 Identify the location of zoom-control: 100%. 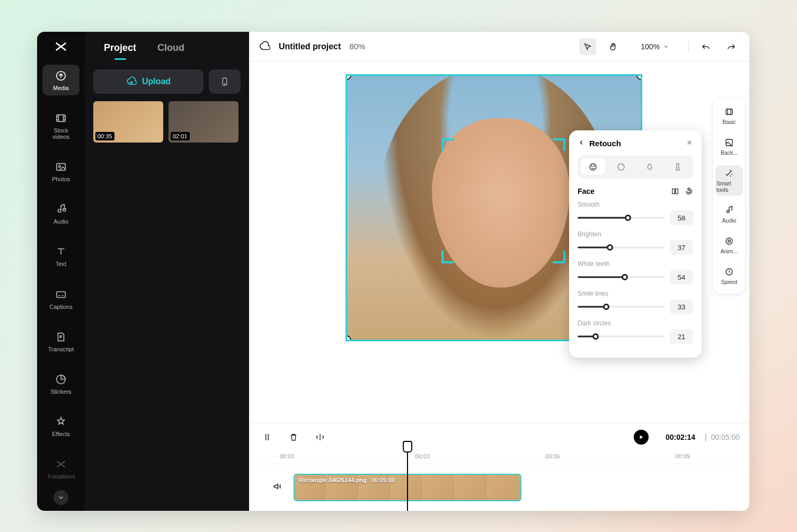
(655, 47).